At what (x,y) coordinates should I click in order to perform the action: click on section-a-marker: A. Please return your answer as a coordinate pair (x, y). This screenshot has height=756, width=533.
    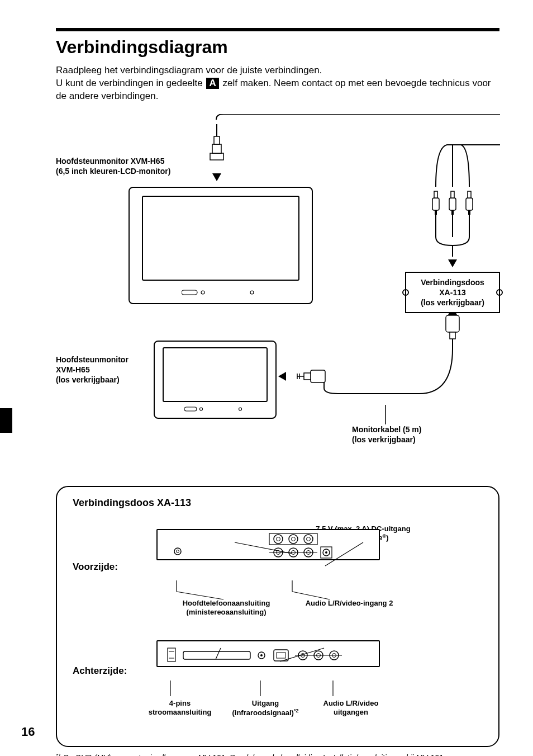
    Looking at the image, I should click on (212, 83).